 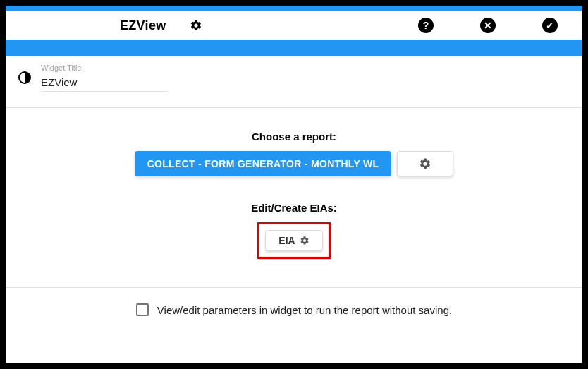 I want to click on contrast-icon, so click(x=25, y=78).